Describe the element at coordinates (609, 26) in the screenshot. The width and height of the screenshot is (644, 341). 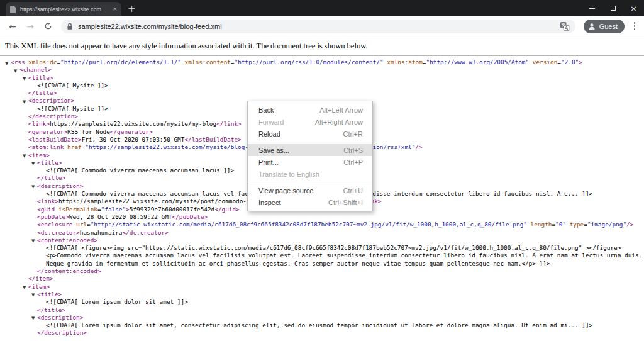
I see `guest-label: Guest` at that location.